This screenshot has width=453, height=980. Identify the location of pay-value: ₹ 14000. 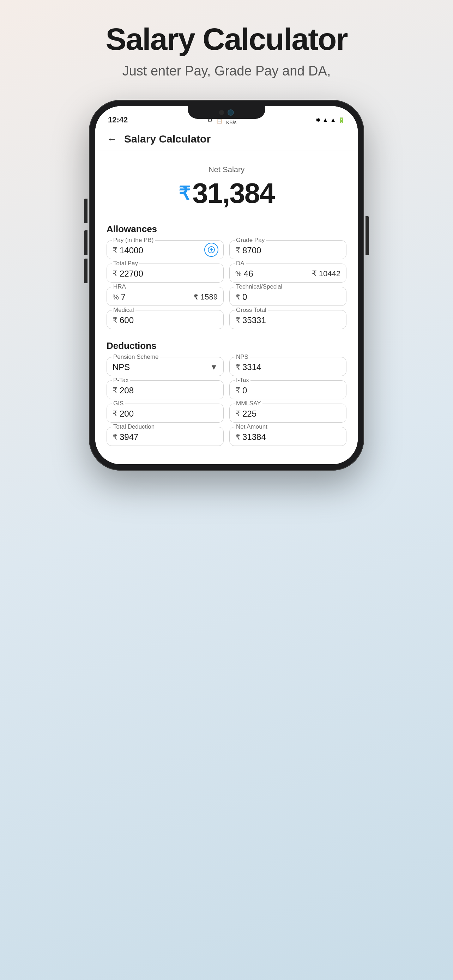
(165, 250).